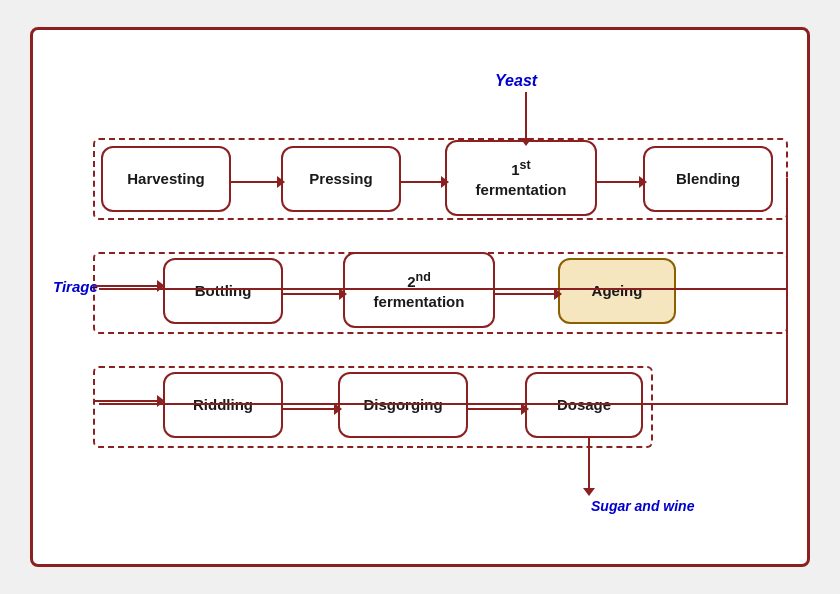 This screenshot has width=840, height=594. I want to click on node-disgorging: Disgorging, so click(403, 405).